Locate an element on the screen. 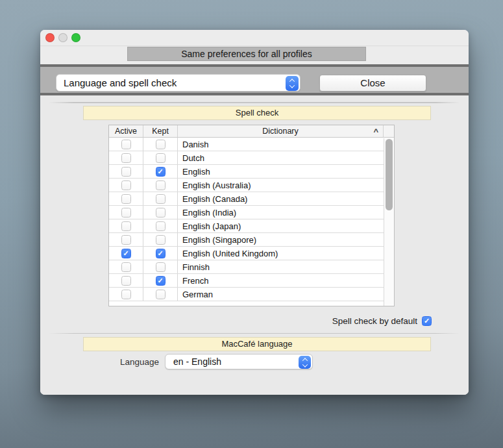 Image resolution: width=503 pixels, height=448 pixels. scrollbar-thumb is located at coordinates (389, 175).